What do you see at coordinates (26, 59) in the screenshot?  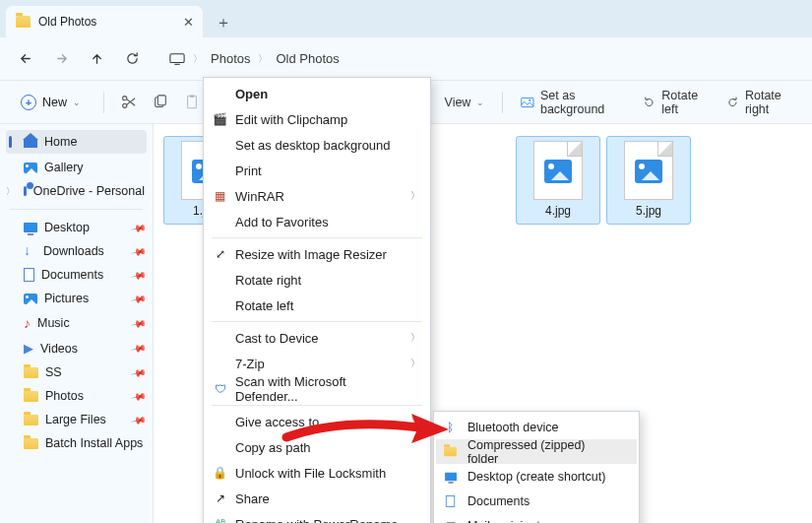 I see `back-button` at bounding box center [26, 59].